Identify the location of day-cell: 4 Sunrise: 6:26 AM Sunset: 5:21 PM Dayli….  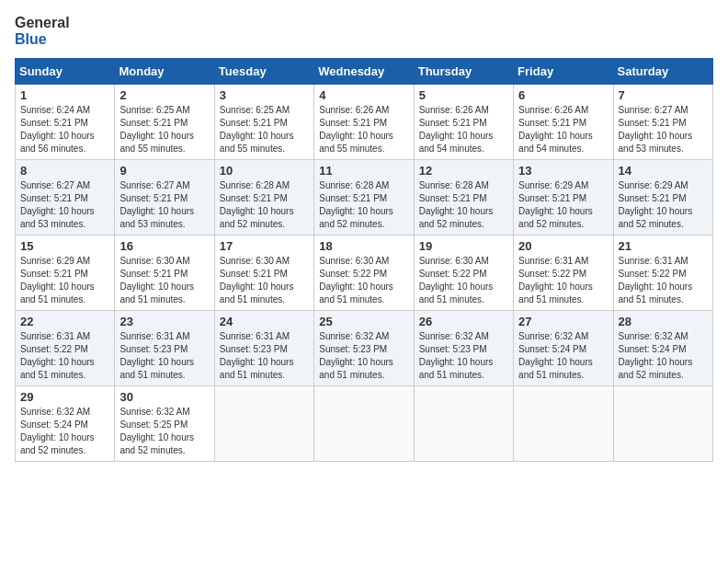
(364, 122).